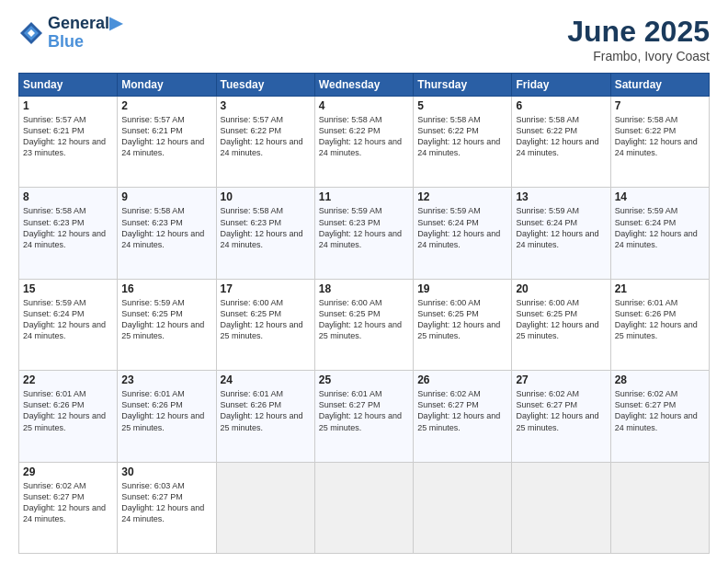 Image resolution: width=728 pixels, height=563 pixels. I want to click on table-row: 14Sunrise: 5:59 AMSunset: 6:24 PMDayligh…, so click(660, 234).